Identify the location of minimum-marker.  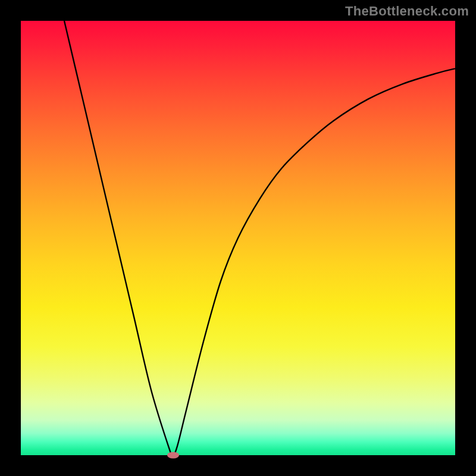
(173, 456).